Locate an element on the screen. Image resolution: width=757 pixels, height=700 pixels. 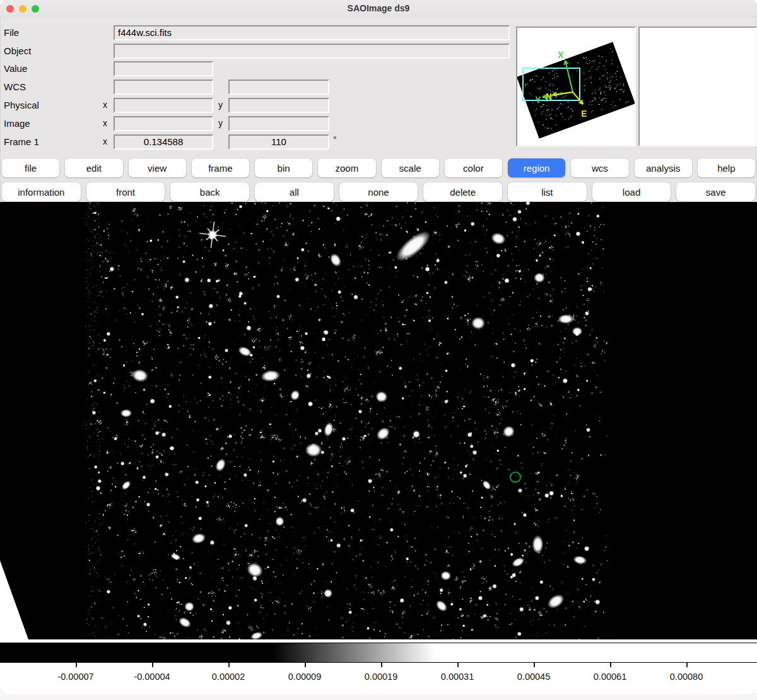
menu-scale: scale is located at coordinates (410, 168).